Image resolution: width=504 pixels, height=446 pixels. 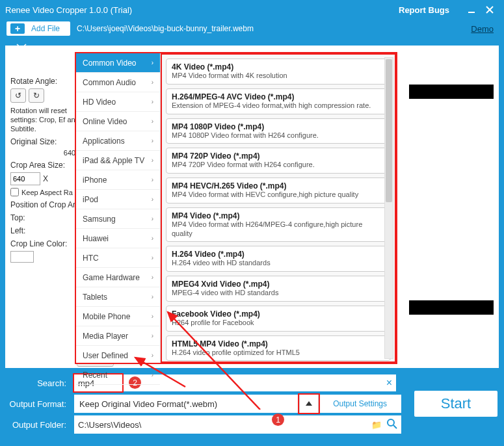 What do you see at coordinates (471, 10) in the screenshot?
I see `minimize-button` at bounding box center [471, 10].